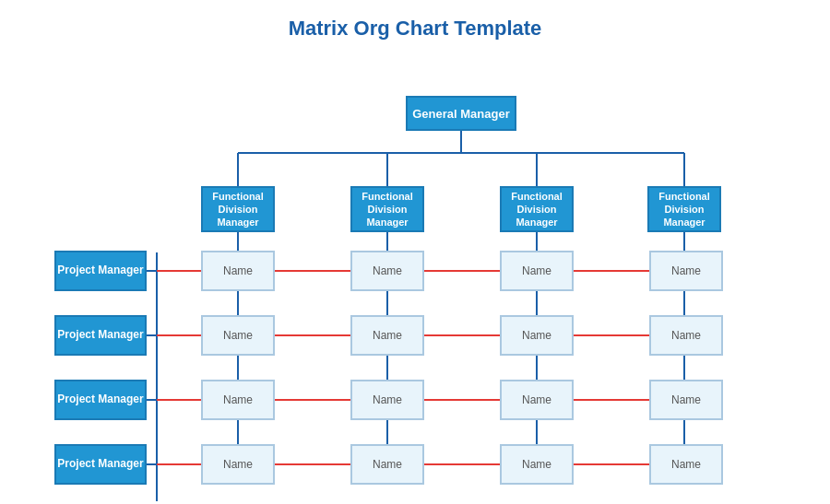 This screenshot has width=830, height=504. Describe the element at coordinates (238, 209) in the screenshot. I see `functional-manager-1: Functional Division Manager` at that location.